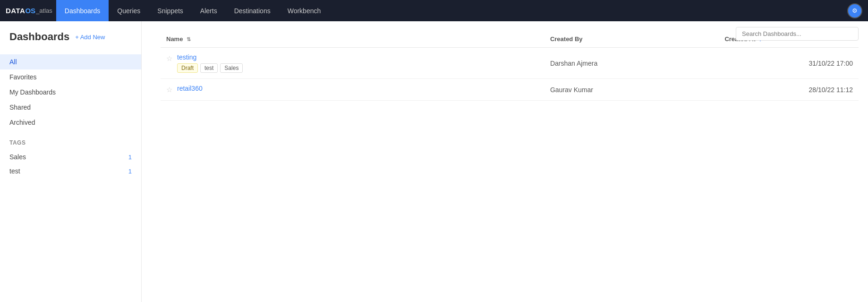 Image resolution: width=868 pixels, height=302 pixels. Describe the element at coordinates (71, 42) in the screenshot. I see `page-header: Dashboards + Add New` at that location.